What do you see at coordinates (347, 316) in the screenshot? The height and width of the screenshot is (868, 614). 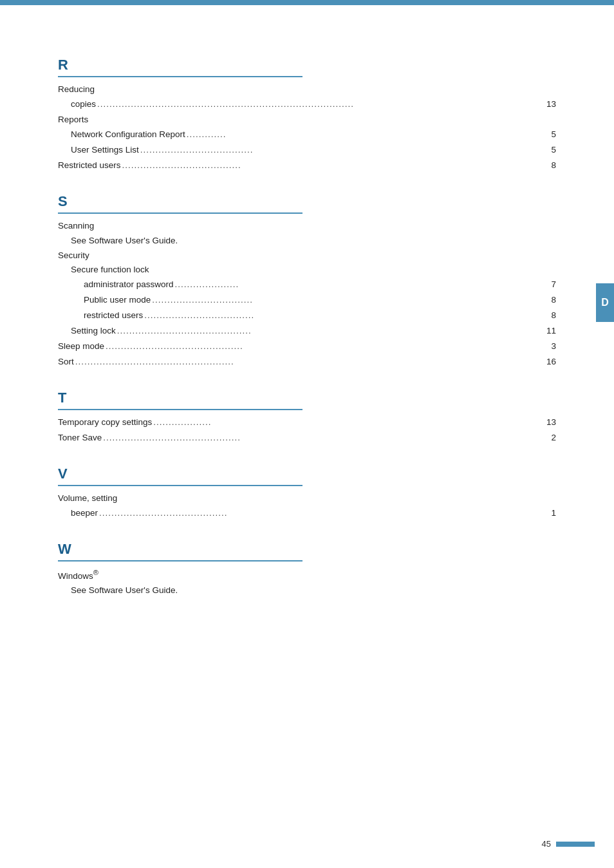 I see `entry-dots: ....................................` at bounding box center [347, 316].